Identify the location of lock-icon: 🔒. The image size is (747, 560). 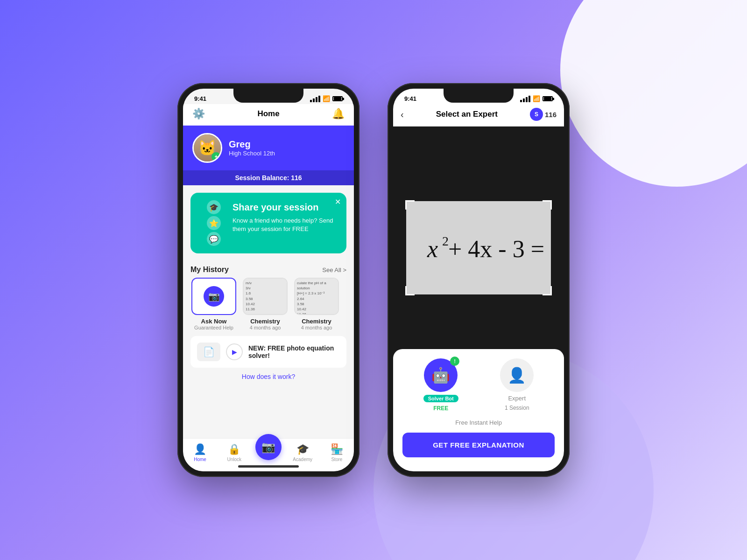
(234, 449).